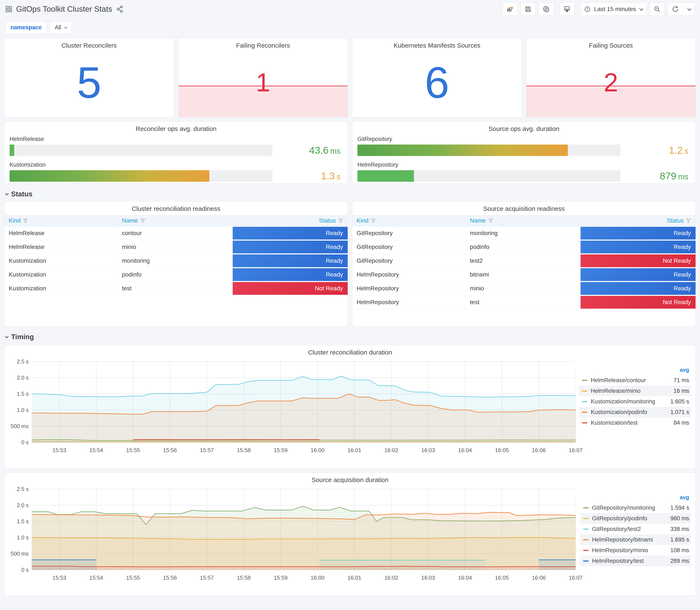  Describe the element at coordinates (599, 9) in the screenshot. I see `toolbar: Last 15 minutes` at that location.